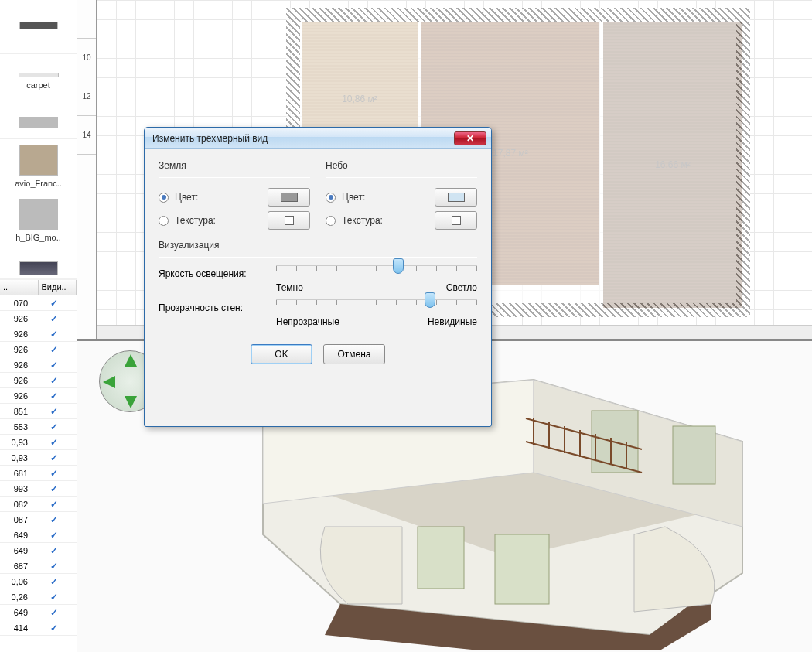  What do you see at coordinates (39, 220) in the screenshot?
I see `catalog-item: h_BIG_mo..` at bounding box center [39, 220].